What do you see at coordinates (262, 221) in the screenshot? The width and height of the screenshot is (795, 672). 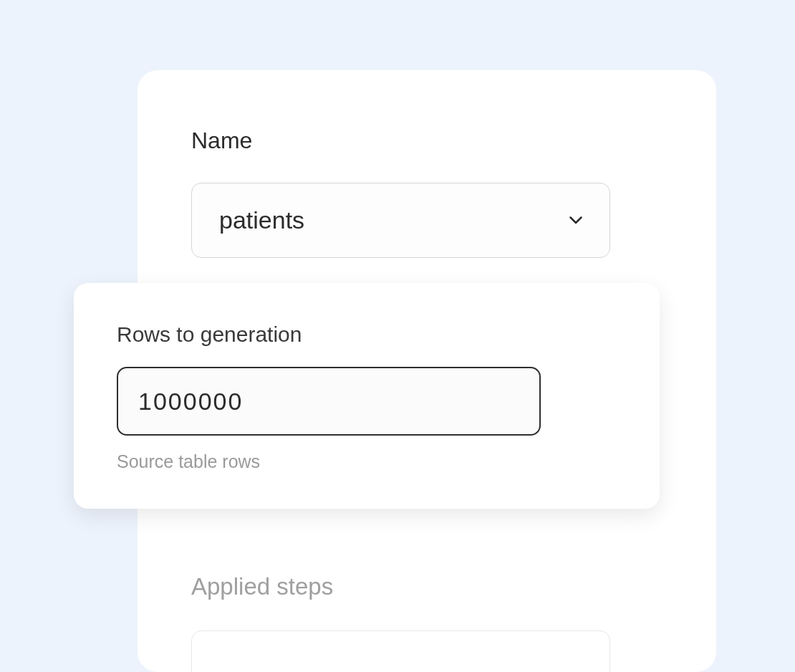 I see `name-select-value: patients` at bounding box center [262, 221].